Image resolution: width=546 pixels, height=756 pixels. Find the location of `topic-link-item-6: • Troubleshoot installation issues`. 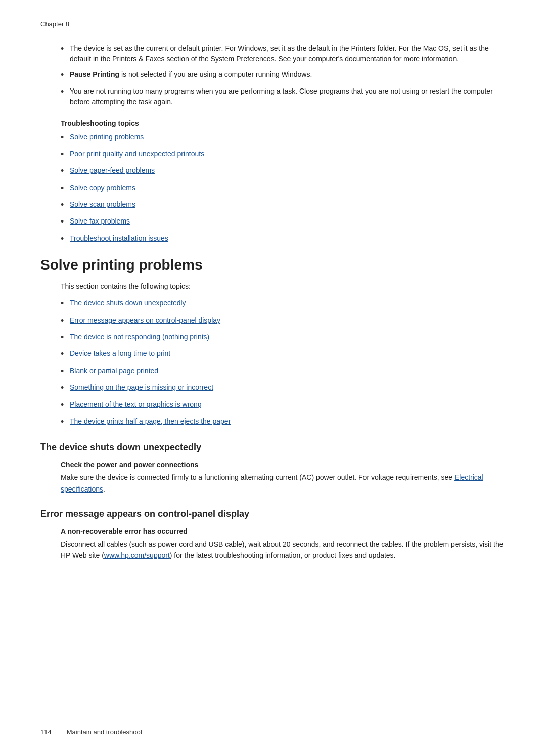

topic-link-item-6: • Troubleshoot installation issues is located at coordinates (283, 239).